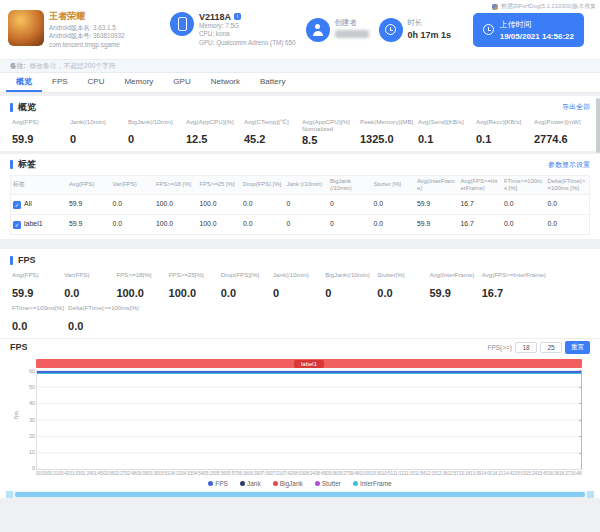 Image resolution: width=600 pixels, height=532 pixels. What do you see at coordinates (218, 484) in the screenshot?
I see `legend-item: FPS` at bounding box center [218, 484].